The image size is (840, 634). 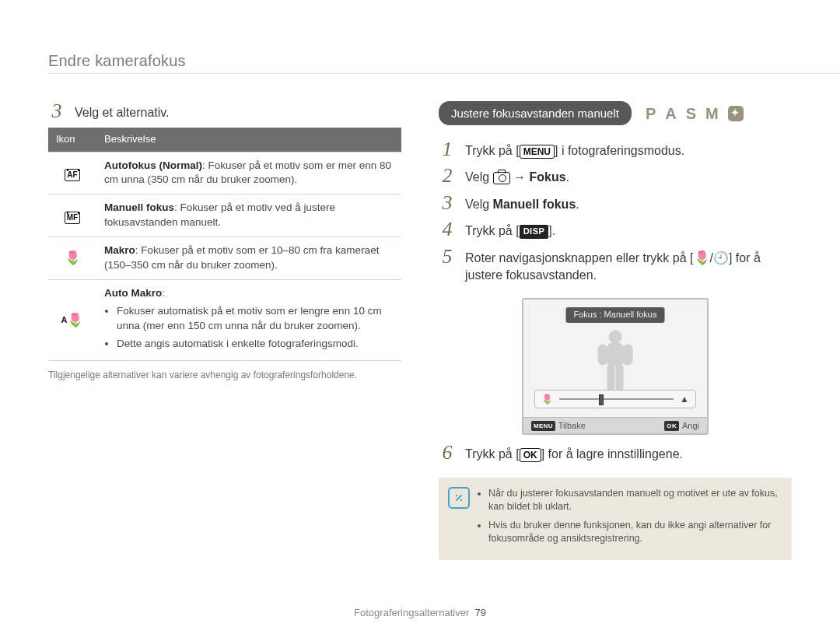 What do you see at coordinates (249, 216) in the screenshot?
I see `row-desc: Manuell fokus: Fokuser på et motiv ved å…` at bounding box center [249, 216].